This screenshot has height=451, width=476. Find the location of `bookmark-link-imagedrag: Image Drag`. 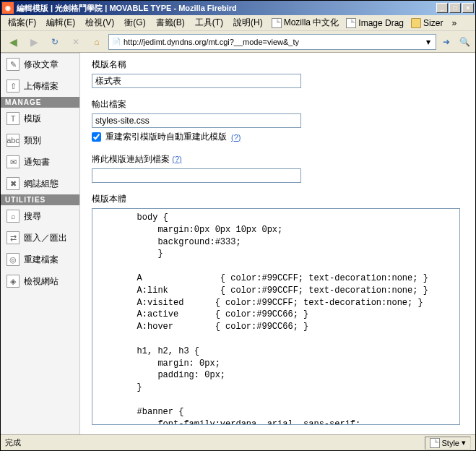

bookmark-link-imagedrag: Image Drag is located at coordinates (375, 23).